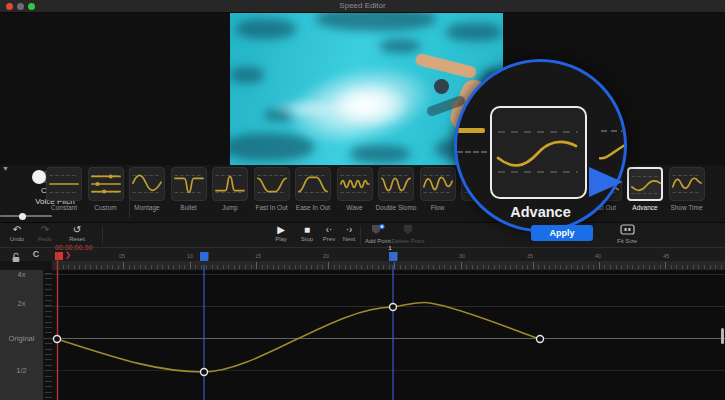 The image size is (725, 400). What do you see at coordinates (77, 230) in the screenshot?
I see `reset-icon: ↺` at bounding box center [77, 230].